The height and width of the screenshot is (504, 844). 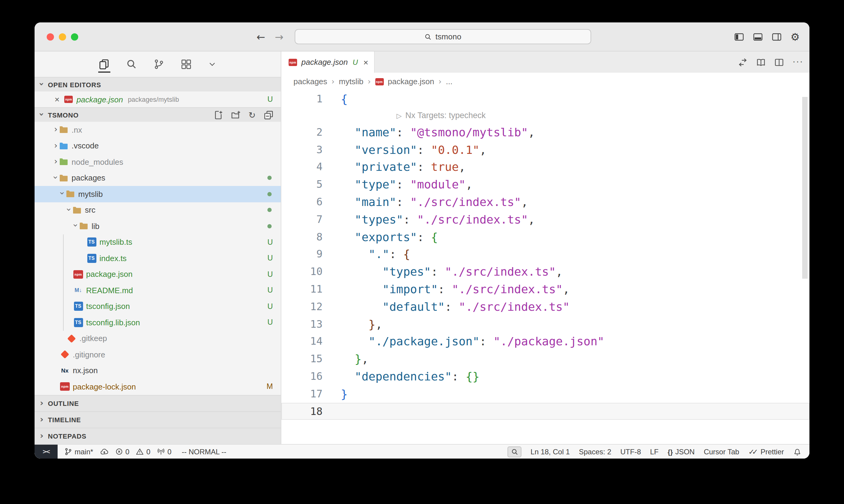 What do you see at coordinates (158, 386) in the screenshot?
I see `tree-item-package-lock.json: npmpackage-lock.jsonM` at bounding box center [158, 386].